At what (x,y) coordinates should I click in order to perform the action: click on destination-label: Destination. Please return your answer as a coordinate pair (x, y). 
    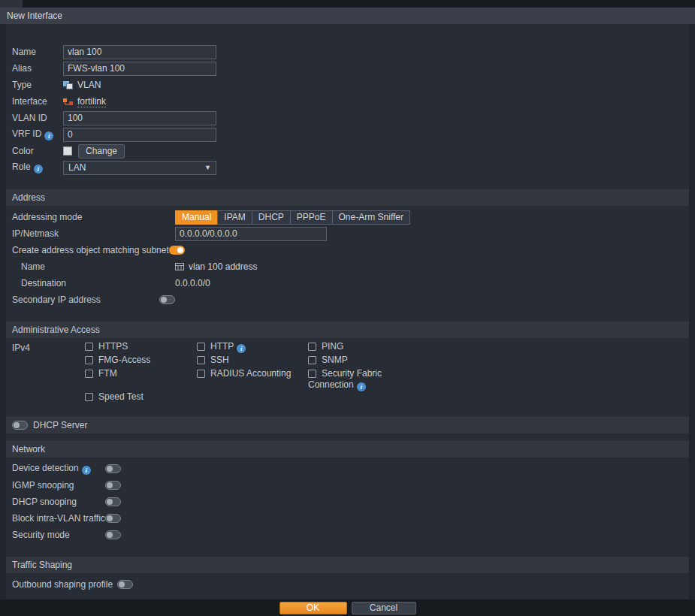
    Looking at the image, I should click on (98, 283).